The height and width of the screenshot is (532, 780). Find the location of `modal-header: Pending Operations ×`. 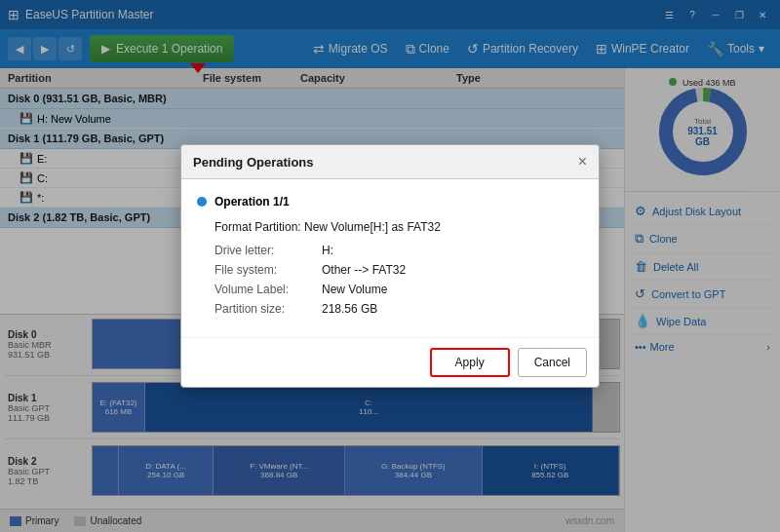

modal-header: Pending Operations × is located at coordinates (390, 162).